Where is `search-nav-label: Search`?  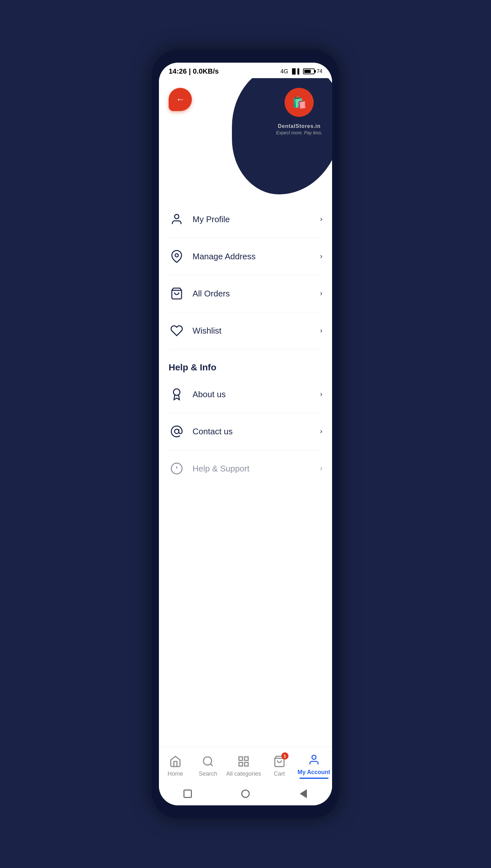
search-nav-label: Search is located at coordinates (208, 774).